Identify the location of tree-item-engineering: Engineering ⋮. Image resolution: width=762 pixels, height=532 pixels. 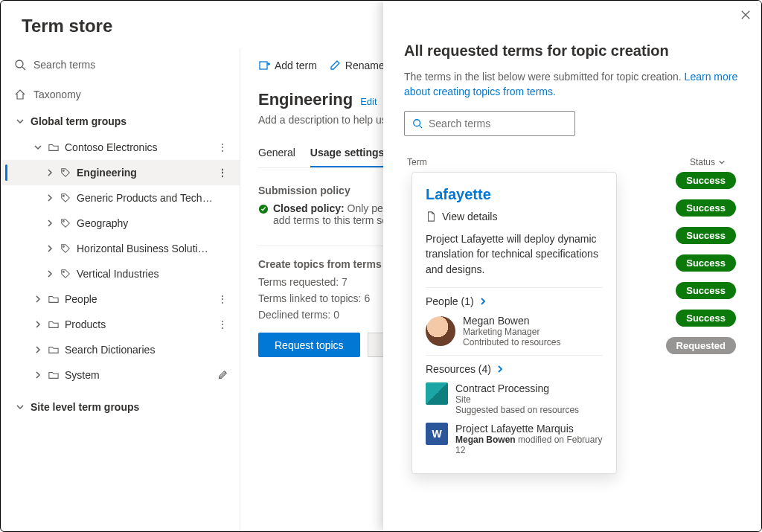
(121, 173).